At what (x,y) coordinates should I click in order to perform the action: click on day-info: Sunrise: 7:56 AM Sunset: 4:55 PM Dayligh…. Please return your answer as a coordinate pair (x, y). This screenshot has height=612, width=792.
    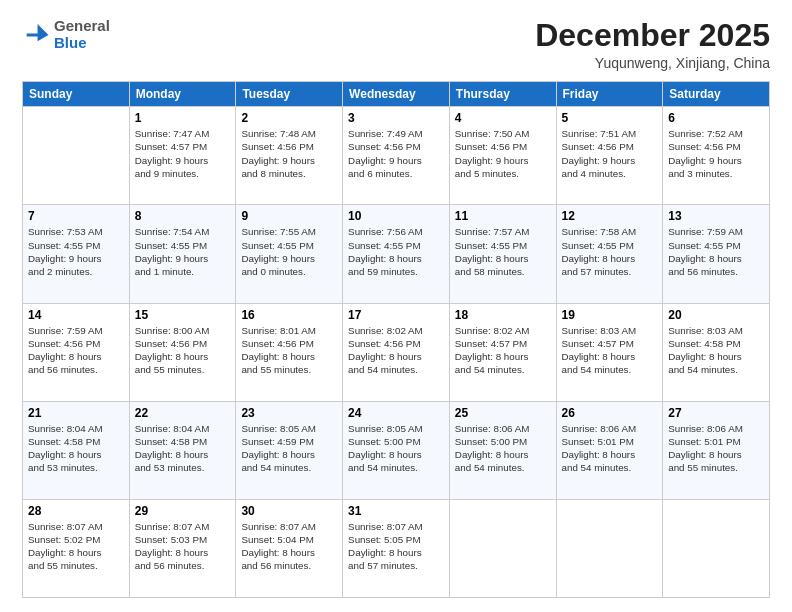
    Looking at the image, I should click on (396, 252).